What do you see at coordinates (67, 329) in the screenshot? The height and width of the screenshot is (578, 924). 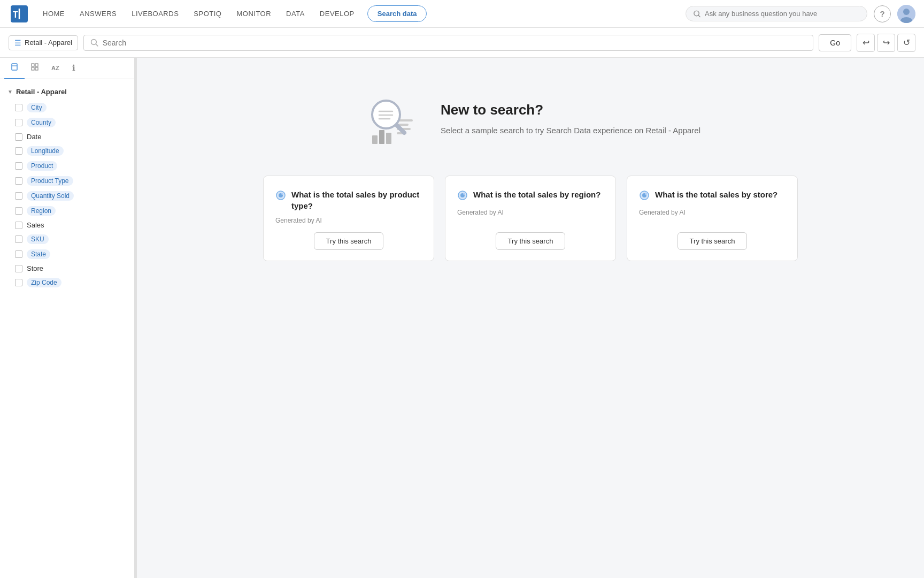 I see `sidebar-content: ▼ Retail - Apparel CityCountyDateLongitu…` at bounding box center [67, 329].